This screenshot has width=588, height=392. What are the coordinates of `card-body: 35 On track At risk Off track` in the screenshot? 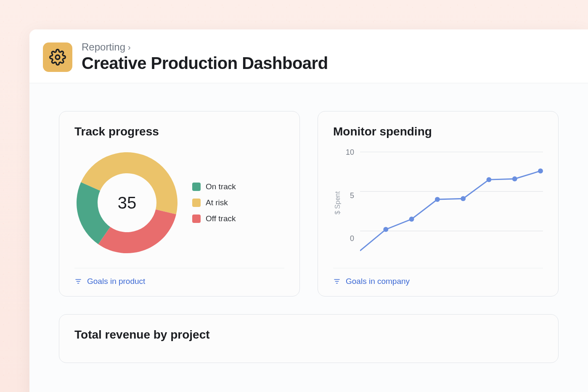 It's located at (179, 203).